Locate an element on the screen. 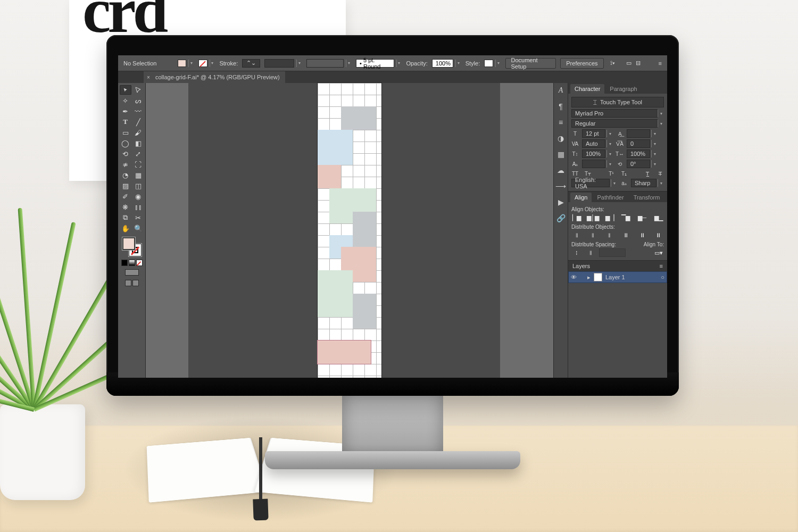 The width and height of the screenshot is (798, 532). dist-right-icon: ⏸ is located at coordinates (659, 235).